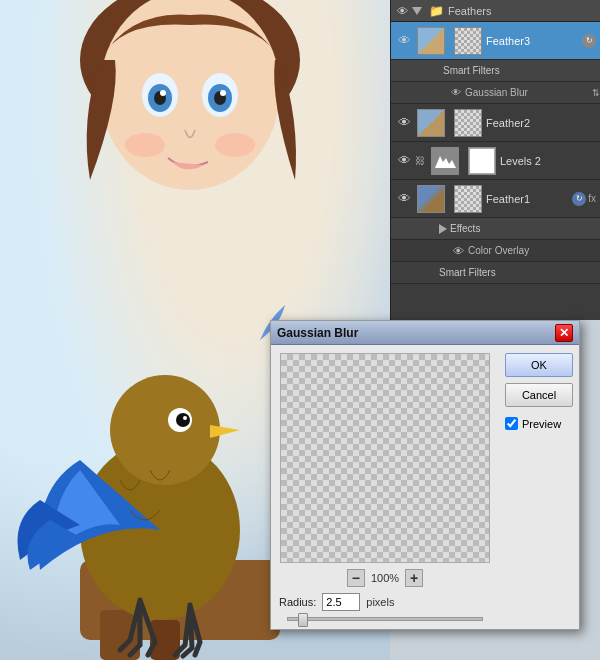  What do you see at coordinates (539, 424) in the screenshot?
I see `preview-checkbox-row: Preview` at bounding box center [539, 424].